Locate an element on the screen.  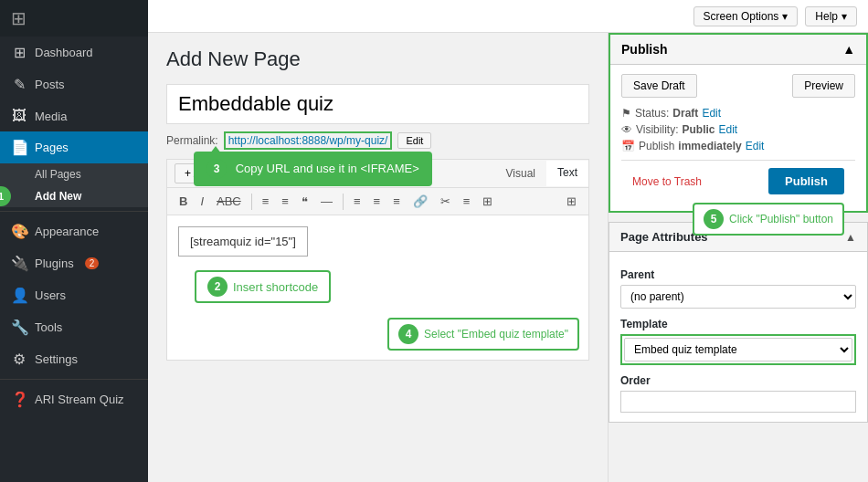
pages-icon: 📄 is located at coordinates (19, 148).